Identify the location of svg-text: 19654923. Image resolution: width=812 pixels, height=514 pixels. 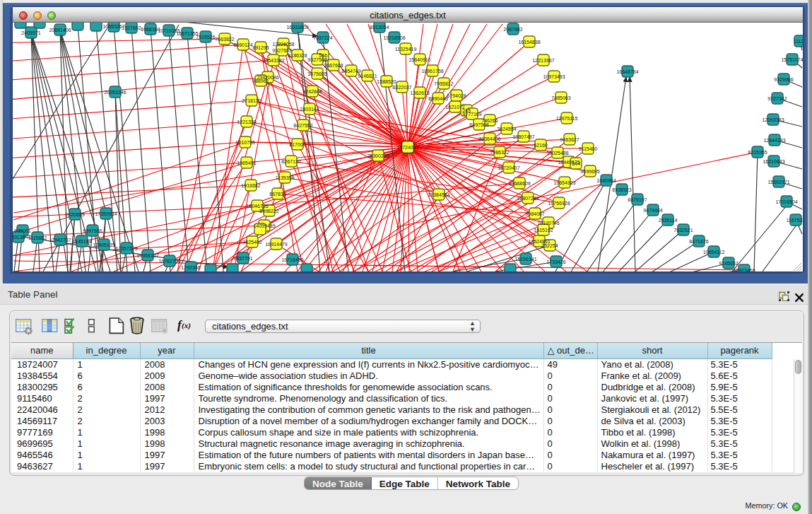
(564, 182).